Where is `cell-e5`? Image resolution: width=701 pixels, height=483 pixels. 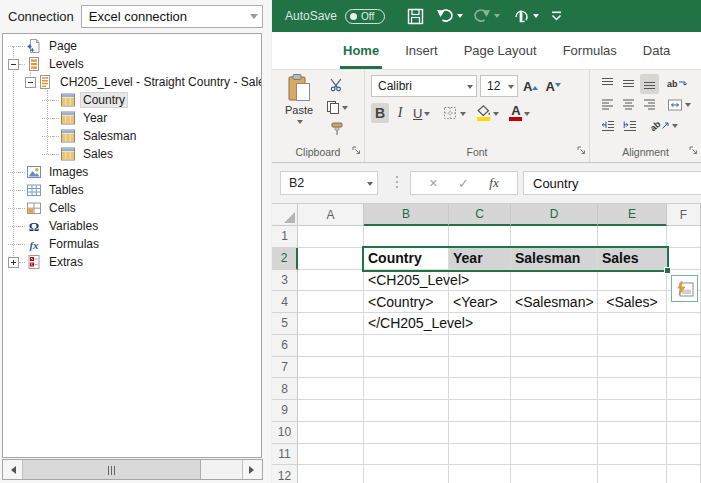
cell-e5 is located at coordinates (632, 324).